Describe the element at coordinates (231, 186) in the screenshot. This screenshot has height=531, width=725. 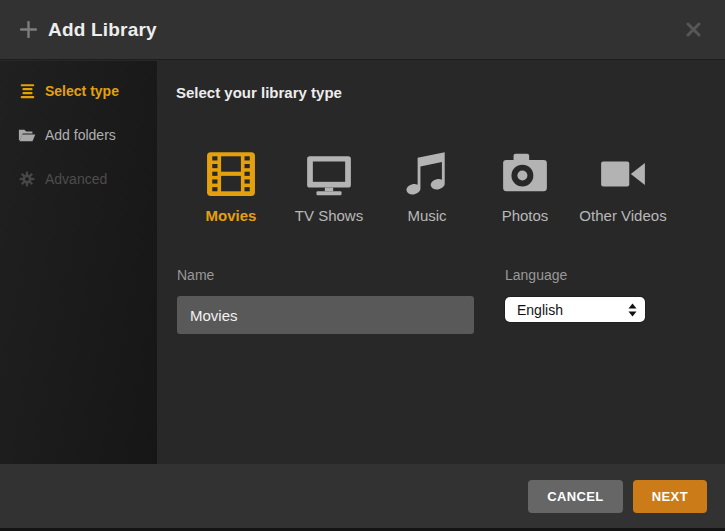
I see `library-type-movies: Movies` at that location.